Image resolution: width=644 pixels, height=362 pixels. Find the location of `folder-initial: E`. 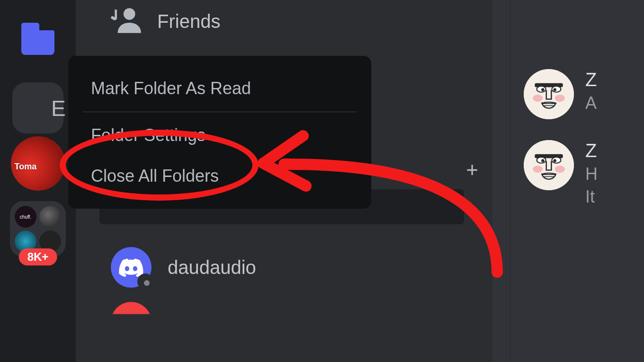

folder-initial: E is located at coordinates (59, 108).